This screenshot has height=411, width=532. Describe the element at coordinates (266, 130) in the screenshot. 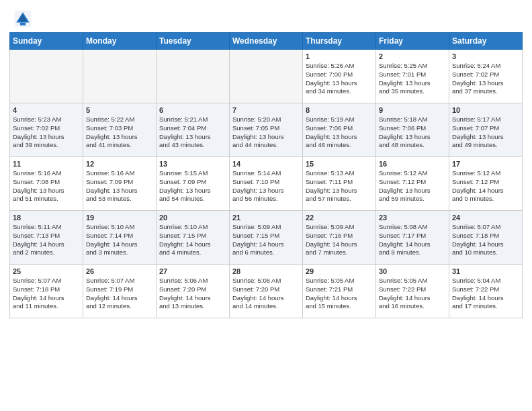

I see `day-cell: 7Sunrise: 5:20 AM Sunset: 7:05 PM Daylig…` at that location.